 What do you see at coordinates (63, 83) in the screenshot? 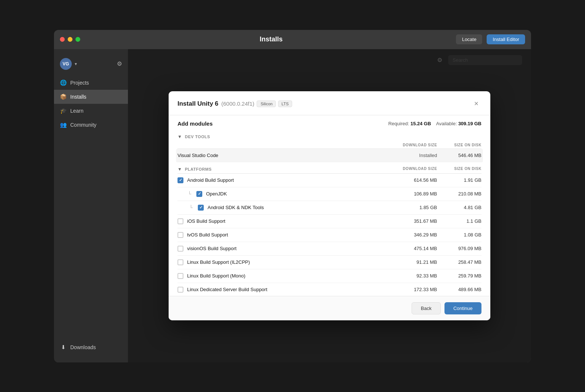
I see `projects-icon: 🌐` at bounding box center [63, 83].